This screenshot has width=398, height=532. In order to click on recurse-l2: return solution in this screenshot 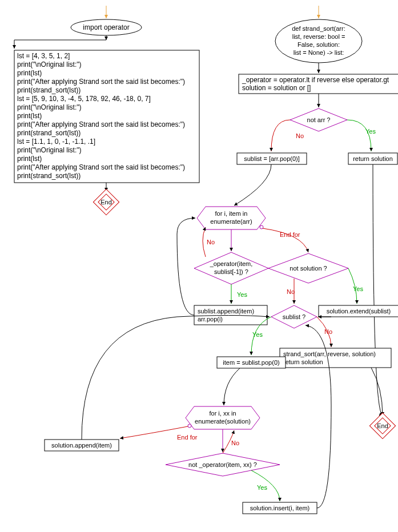, I will do `click(303, 362)`.